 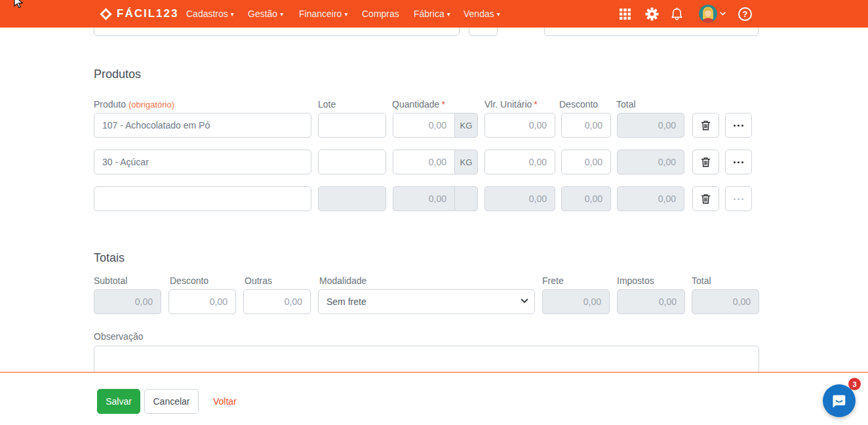 What do you see at coordinates (323, 14) in the screenshot?
I see `menu-financeiro: Financeiro▾` at bounding box center [323, 14].